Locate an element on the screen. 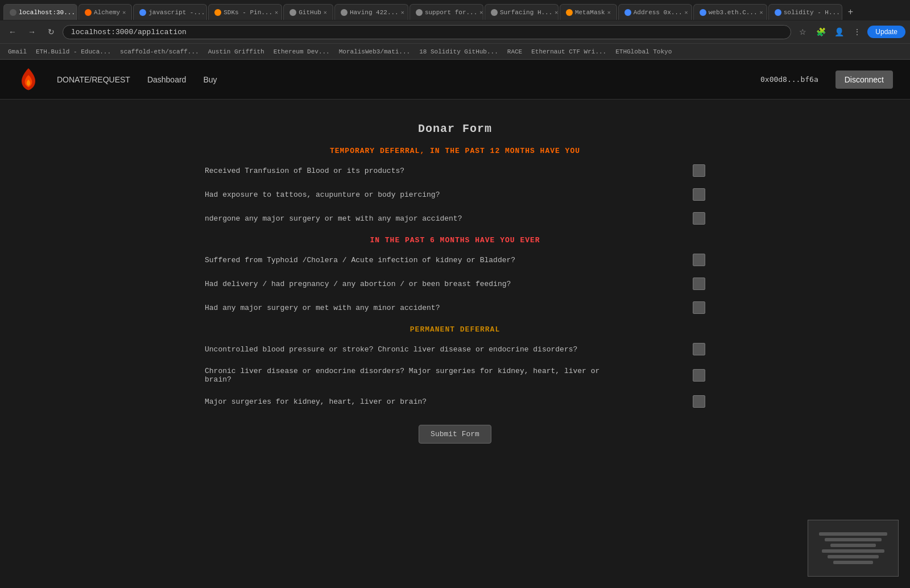 Image resolution: width=910 pixels, height=588 pixels. url-text: localhost:3000/application is located at coordinates (129, 32).